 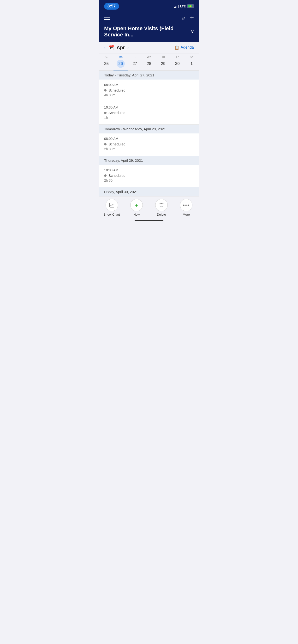 What do you see at coordinates (149, 134) in the screenshot?
I see `agenda-content: Today - Tuesday, April 27, 2021 08:00 AM…` at bounding box center [149, 134].